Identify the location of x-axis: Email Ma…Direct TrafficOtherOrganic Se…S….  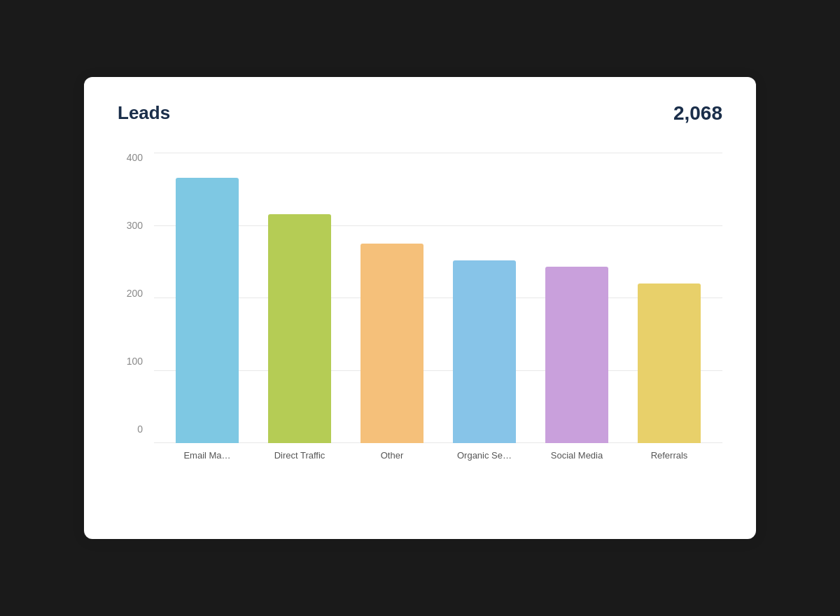
(438, 455).